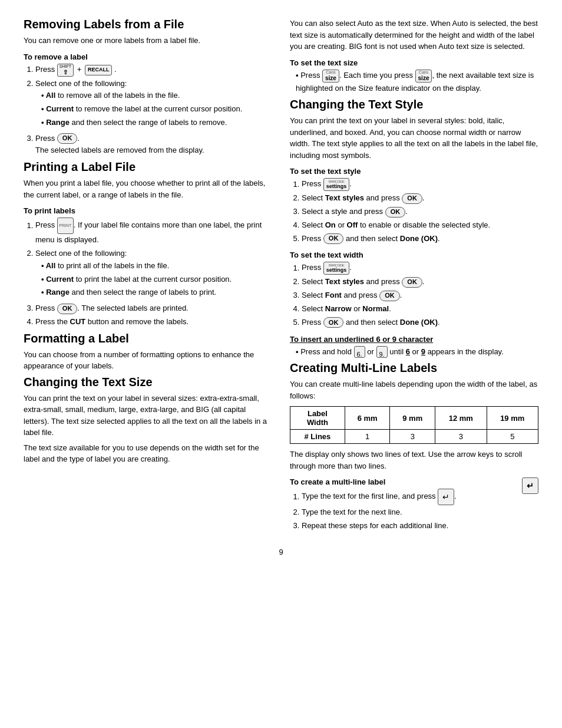 The image size is (562, 728). Describe the element at coordinates (154, 145) in the screenshot. I see `remove-step-3: Press OK. The selected labels are remove…` at that location.